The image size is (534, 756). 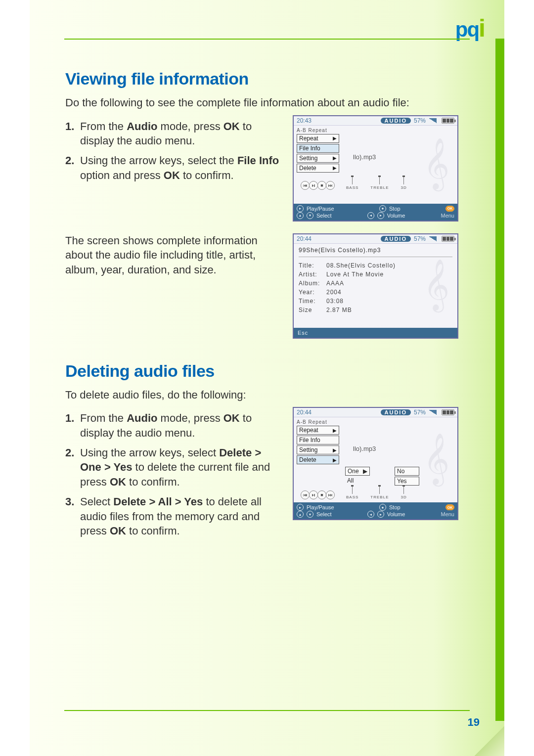 What do you see at coordinates (396, 121) in the screenshot?
I see `mode-pill: AUDIO` at bounding box center [396, 121].